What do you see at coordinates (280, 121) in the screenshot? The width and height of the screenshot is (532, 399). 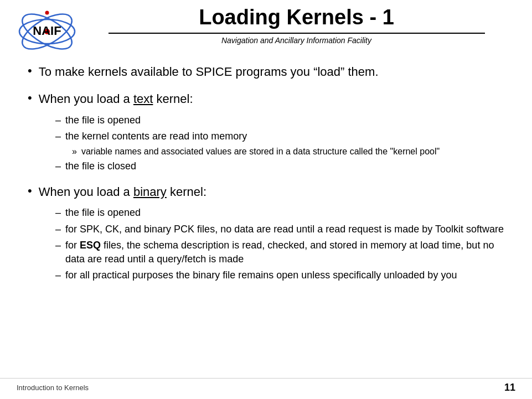 I see `sub-bullet-2-1: – the file is opened` at bounding box center [280, 121].